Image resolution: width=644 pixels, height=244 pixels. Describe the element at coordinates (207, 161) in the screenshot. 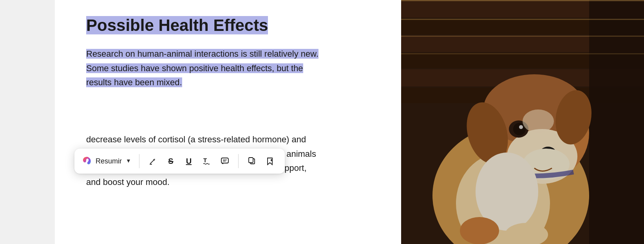

I see `text-wavy-icon: T` at that location.